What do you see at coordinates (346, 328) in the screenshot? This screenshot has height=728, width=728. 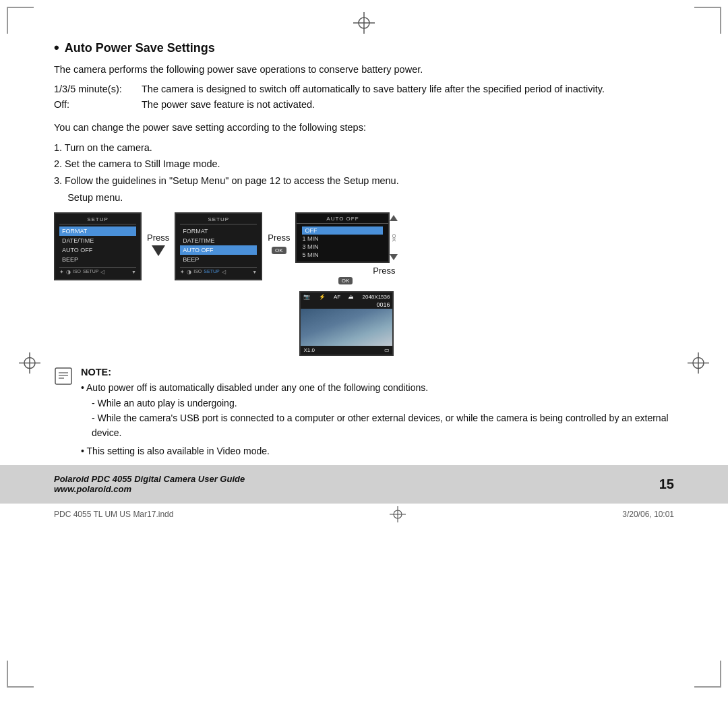 I see `preview-image` at bounding box center [346, 328].